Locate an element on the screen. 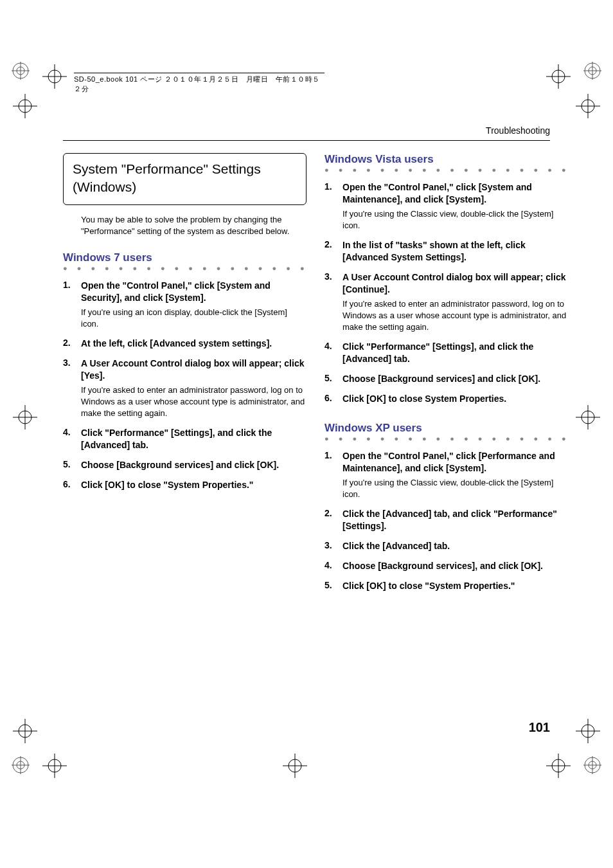 The image size is (613, 868). step-text: Click [OK] to close System Properties. is located at coordinates (455, 399).